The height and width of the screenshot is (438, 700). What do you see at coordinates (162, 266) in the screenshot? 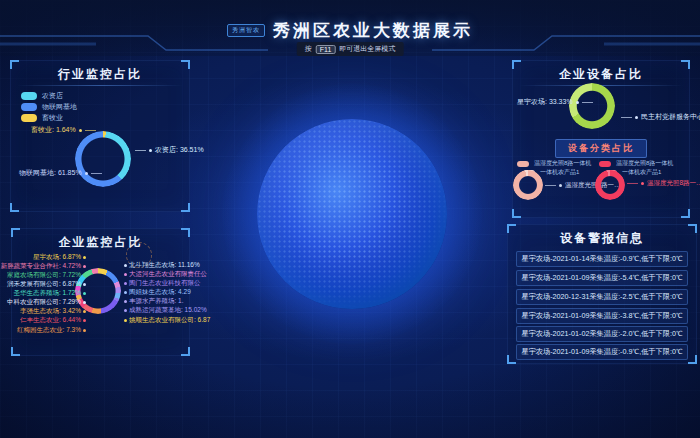
I see `enterprise-label: 北斗翔生态农场: 11.16%` at bounding box center [162, 266].